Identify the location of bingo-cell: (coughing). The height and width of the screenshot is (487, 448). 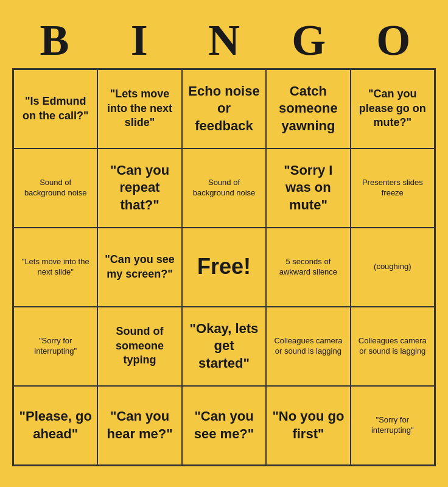
(393, 267).